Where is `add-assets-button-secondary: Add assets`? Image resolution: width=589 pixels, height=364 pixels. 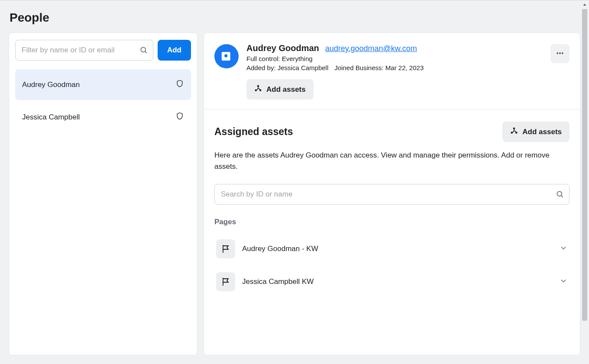
add-assets-button-secondary: Add assets is located at coordinates (536, 132).